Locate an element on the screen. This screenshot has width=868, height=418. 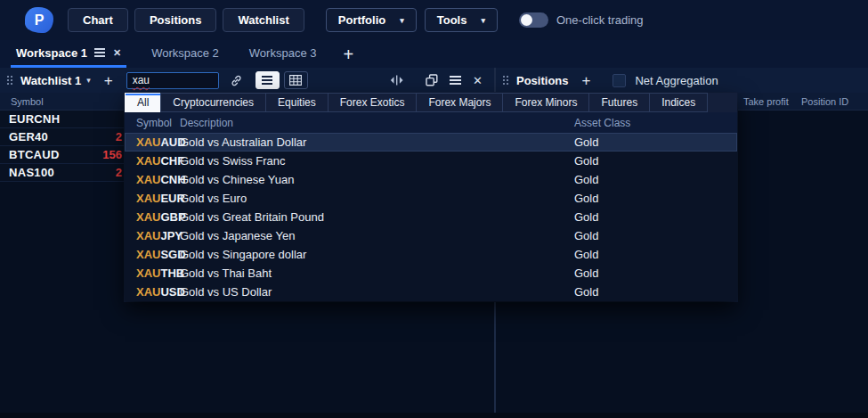
nav-button-positions: Positions is located at coordinates (176, 20).